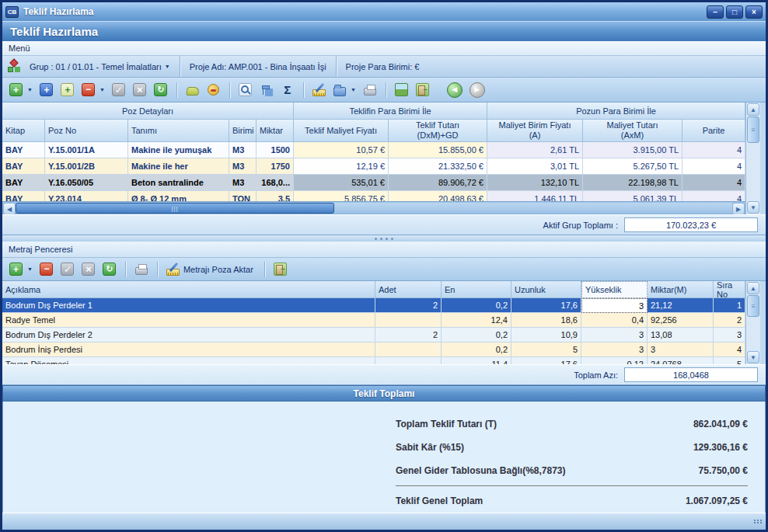  What do you see at coordinates (477, 290) in the screenshot?
I see `metraj-column-header: En` at bounding box center [477, 290].